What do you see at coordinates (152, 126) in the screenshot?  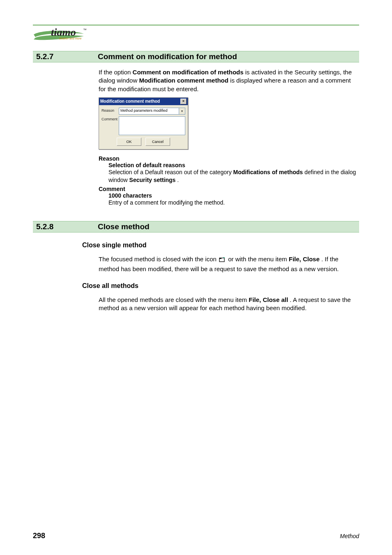 I see `comment-textarea` at bounding box center [152, 126].